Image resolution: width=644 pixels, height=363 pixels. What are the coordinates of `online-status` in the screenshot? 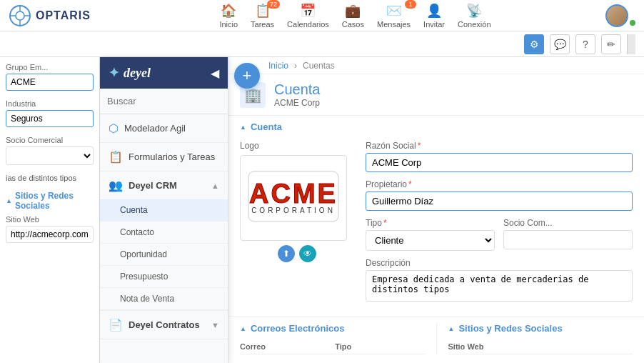 It's located at (633, 23).